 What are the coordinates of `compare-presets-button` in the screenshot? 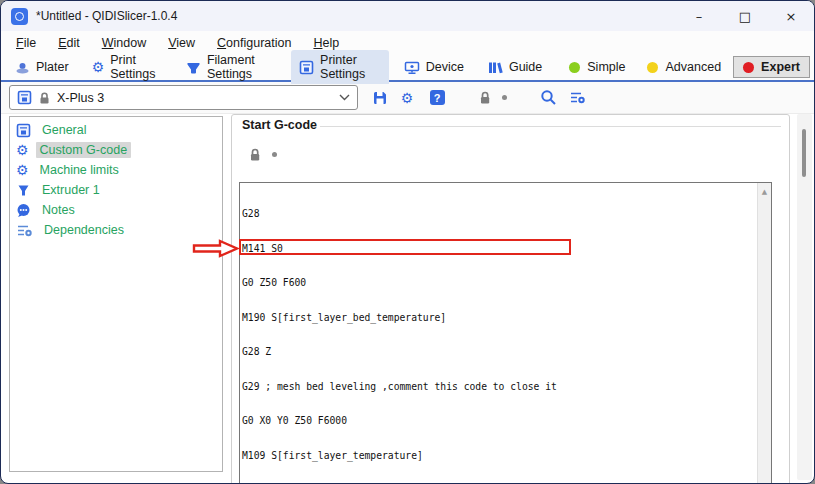 It's located at (577, 98).